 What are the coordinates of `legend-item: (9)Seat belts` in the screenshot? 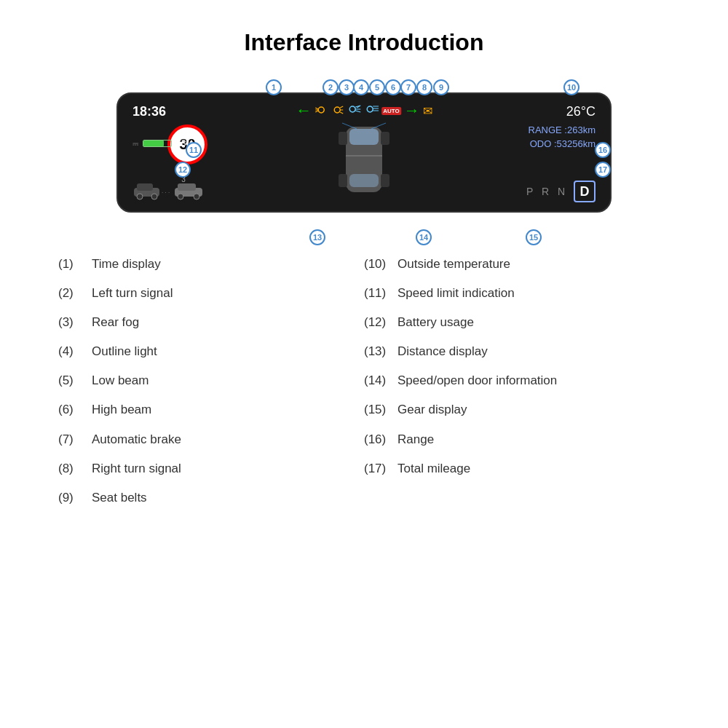 It's located at (211, 498).